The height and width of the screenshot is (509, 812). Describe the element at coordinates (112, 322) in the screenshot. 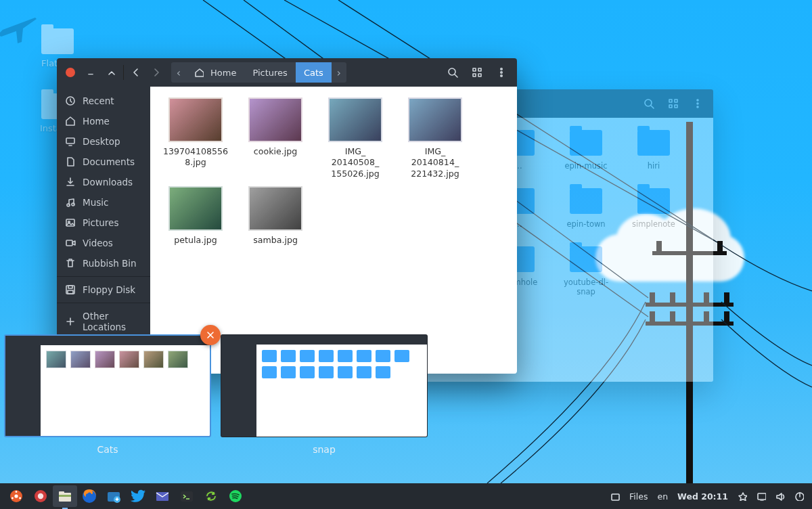

I see `sidebar-item-label: Other Locations` at that location.